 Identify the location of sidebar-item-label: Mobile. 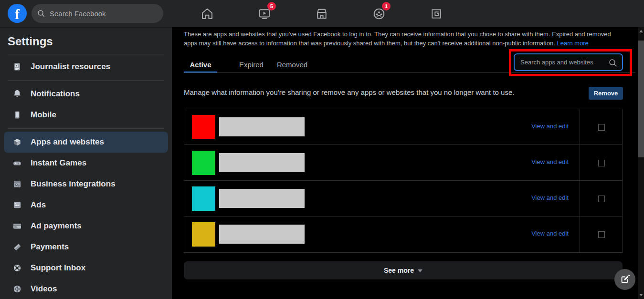
(43, 115).